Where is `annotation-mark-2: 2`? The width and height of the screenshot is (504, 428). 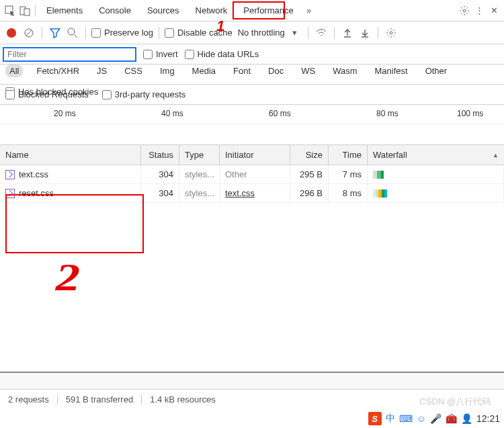 annotation-mark-2: 2 is located at coordinates (68, 277).